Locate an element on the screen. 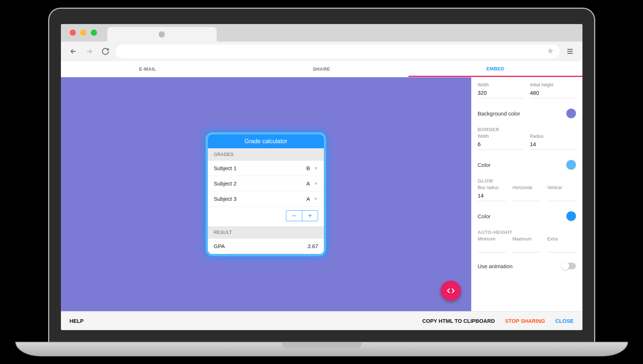 This screenshot has width=643, height=364. initial-height-field: Initial height is located at coordinates (553, 90).